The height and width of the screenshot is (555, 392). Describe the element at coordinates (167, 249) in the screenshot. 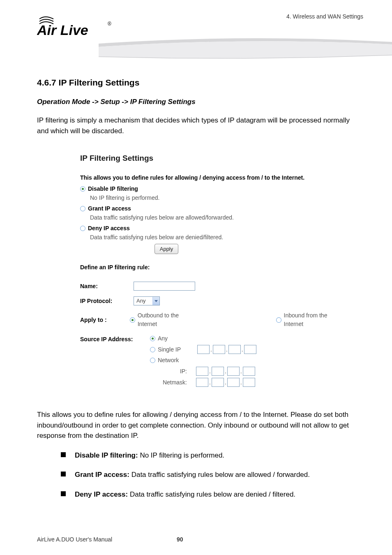

I see `apply-button: Apply` at that location.